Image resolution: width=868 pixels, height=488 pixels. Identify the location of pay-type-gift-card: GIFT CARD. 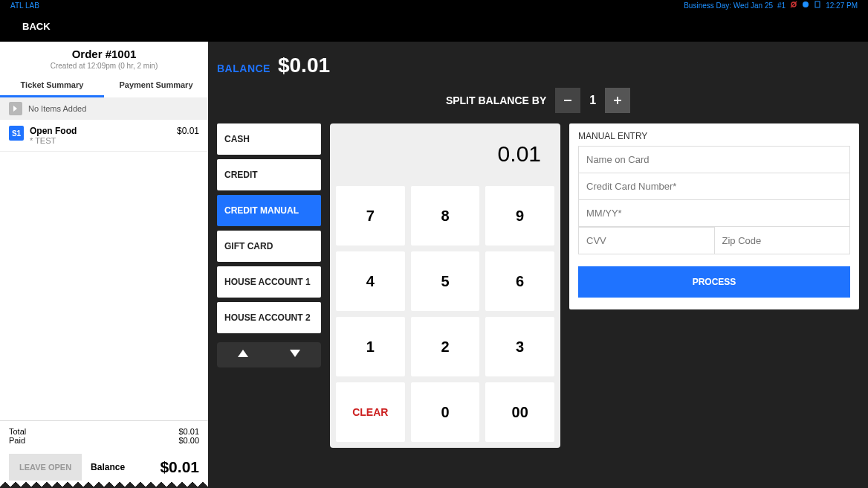
(269, 246).